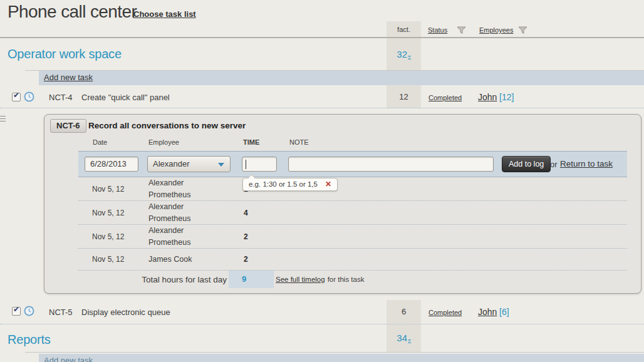  Describe the element at coordinates (61, 98) in the screenshot. I see `task-id: NCT-4` at that location.